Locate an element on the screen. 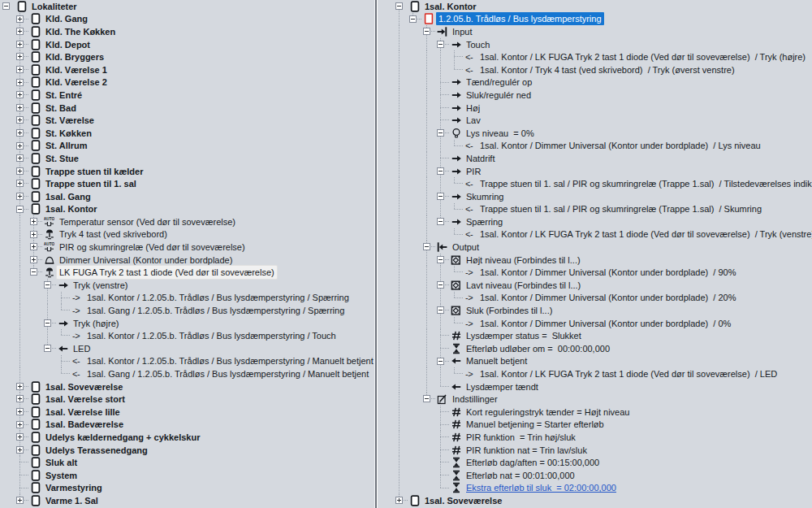 The width and height of the screenshot is (812, 508). tree-item-label: Lysdæmper status = Slukket is located at coordinates (524, 336).